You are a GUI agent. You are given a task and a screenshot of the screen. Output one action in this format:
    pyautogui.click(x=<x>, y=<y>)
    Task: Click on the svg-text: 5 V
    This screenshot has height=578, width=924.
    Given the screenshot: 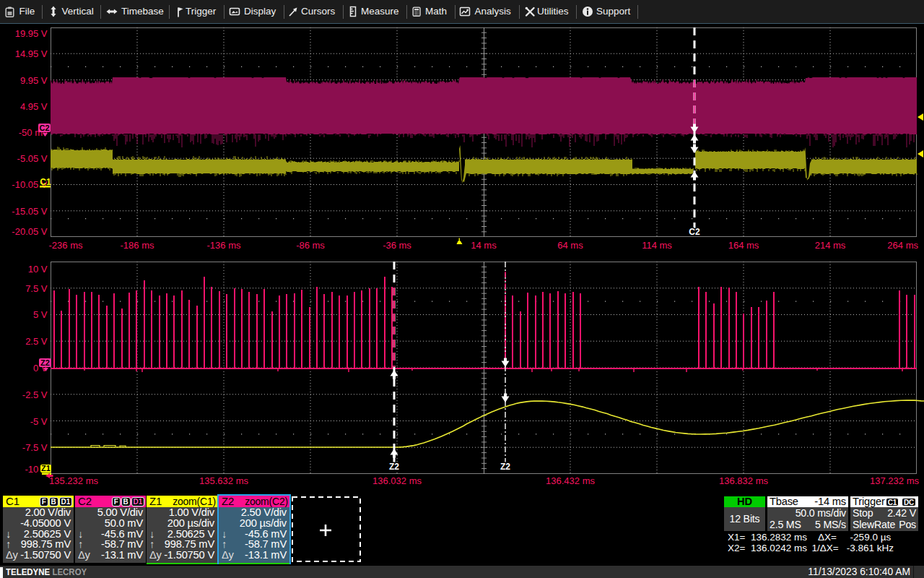 What is the action you would take?
    pyautogui.click(x=40, y=315)
    